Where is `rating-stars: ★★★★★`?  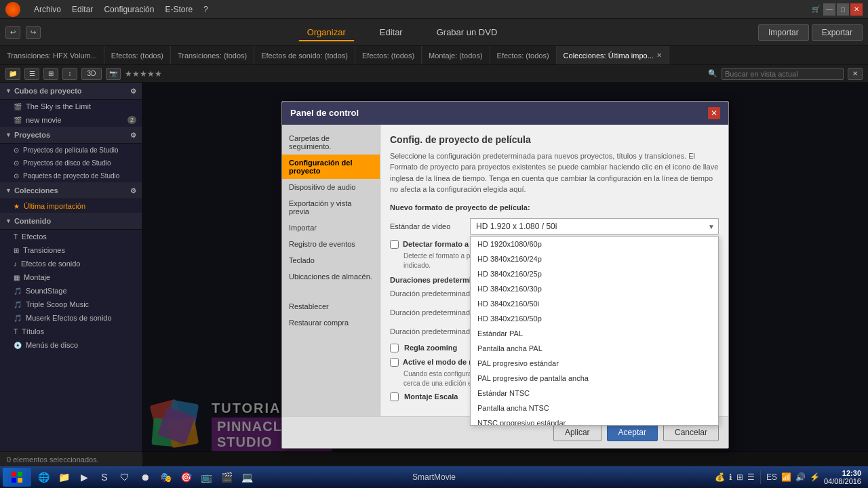
rating-stars: ★★★★★ is located at coordinates (144, 74).